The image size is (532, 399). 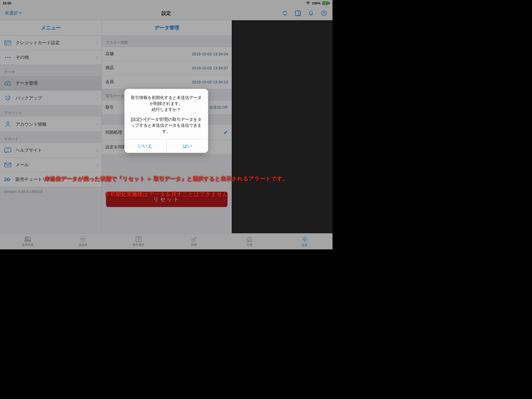 What do you see at coordinates (166, 110) in the screenshot?
I see `alert-line2: 続行しますか？` at bounding box center [166, 110].